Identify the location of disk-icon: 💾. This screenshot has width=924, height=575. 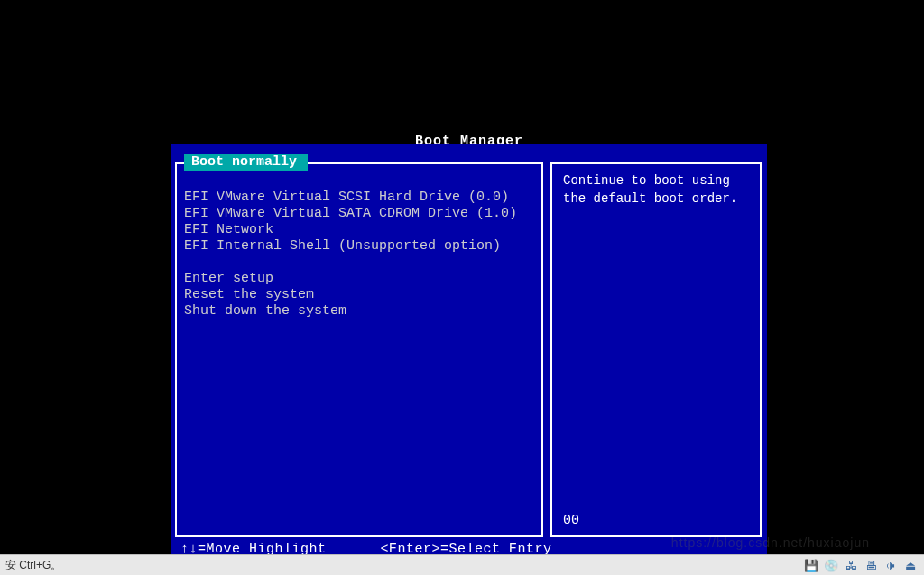
(811, 565).